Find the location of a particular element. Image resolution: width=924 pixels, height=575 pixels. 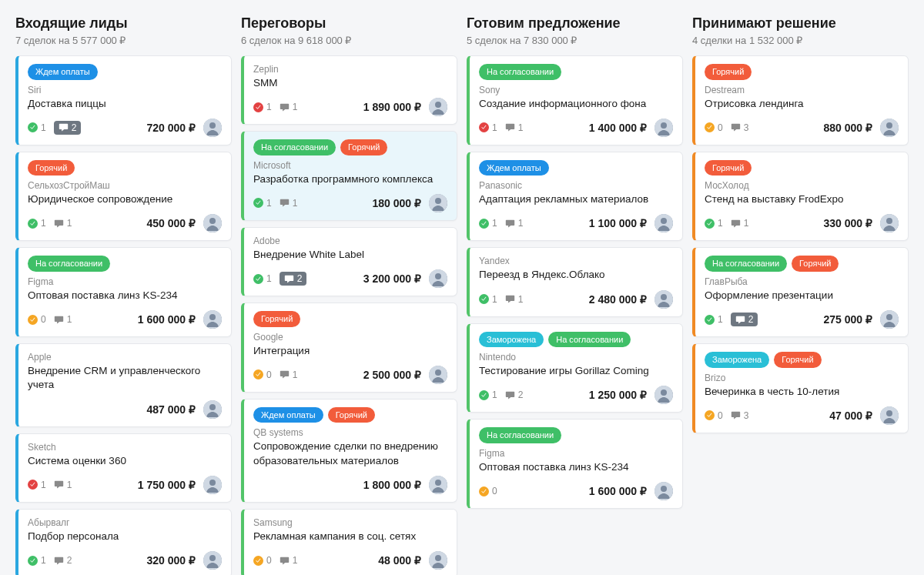

deal-card: На согласовании Sony Создание информацио… is located at coordinates (574, 100).